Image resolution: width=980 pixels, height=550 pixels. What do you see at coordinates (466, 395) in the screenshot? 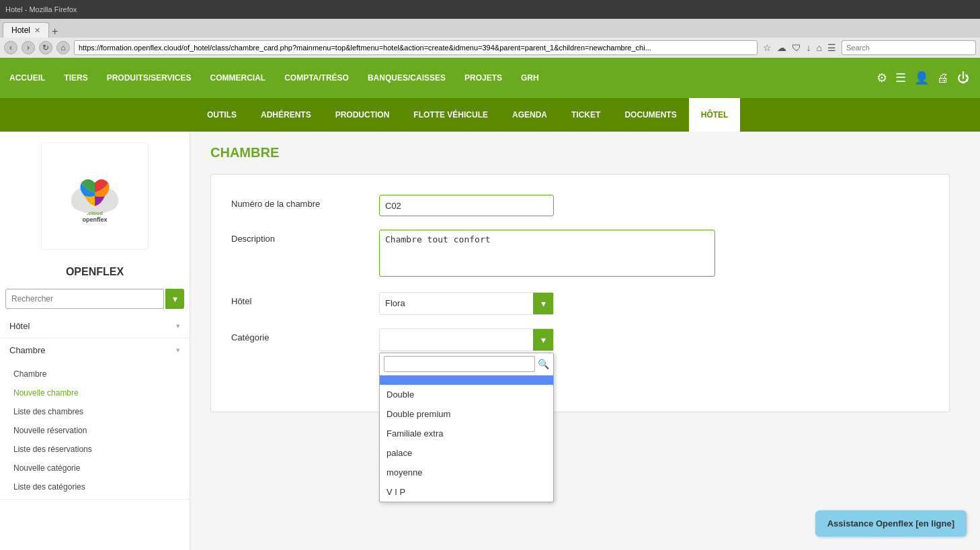
I see `dropdown-item-double: Double` at bounding box center [466, 395].